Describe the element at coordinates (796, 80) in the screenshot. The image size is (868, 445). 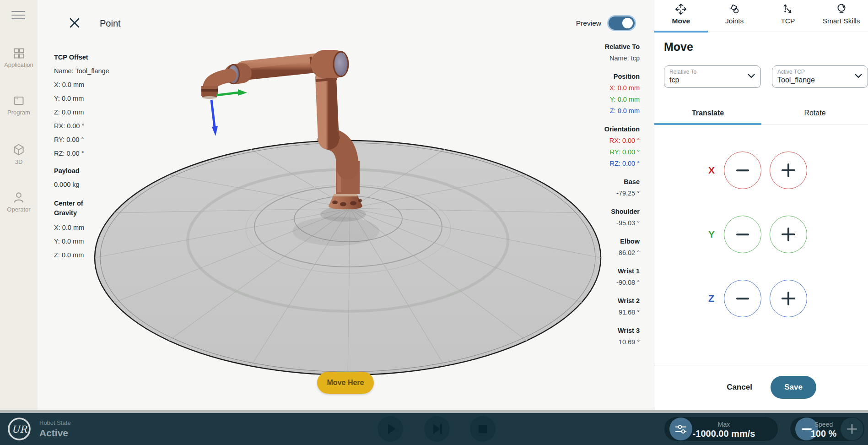
I see `dropdown-value: Tool_flange` at that location.